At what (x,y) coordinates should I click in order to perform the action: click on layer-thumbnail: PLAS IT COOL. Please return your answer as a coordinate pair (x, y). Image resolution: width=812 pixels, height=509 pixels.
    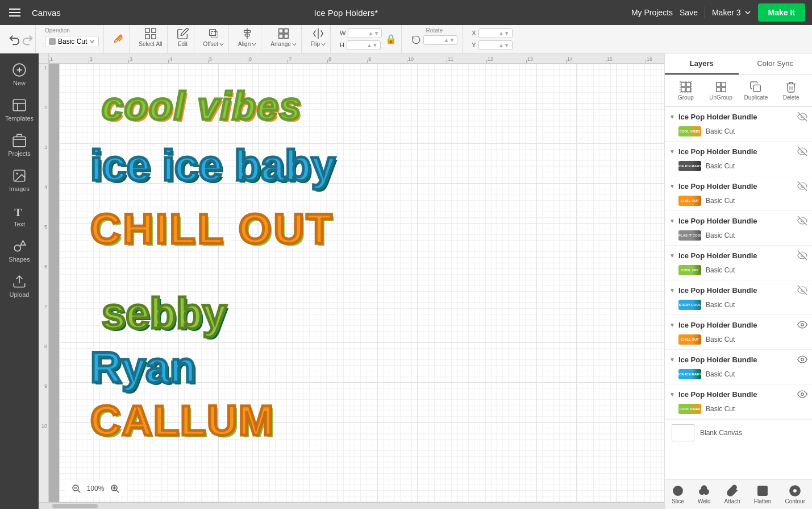
    Looking at the image, I should click on (690, 235).